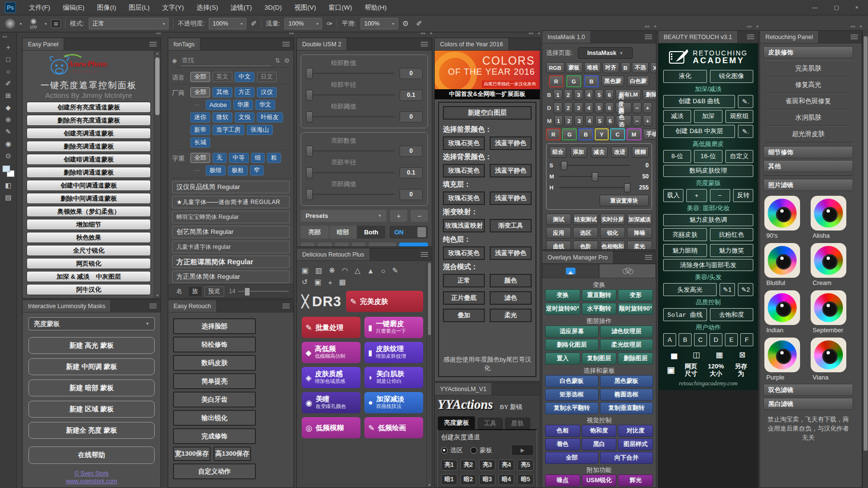 The image size is (868, 488). I want to click on user-action-button: B, so click(685, 339).